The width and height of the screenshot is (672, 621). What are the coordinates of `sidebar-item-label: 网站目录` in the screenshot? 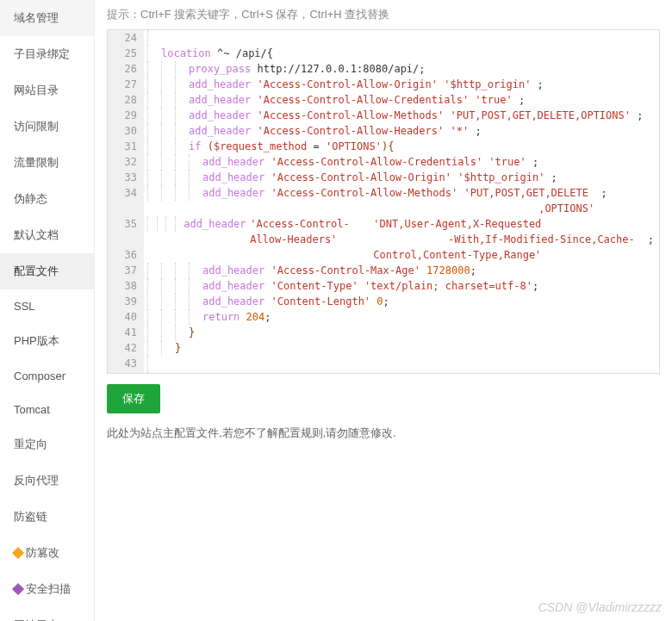 It's located at (36, 90).